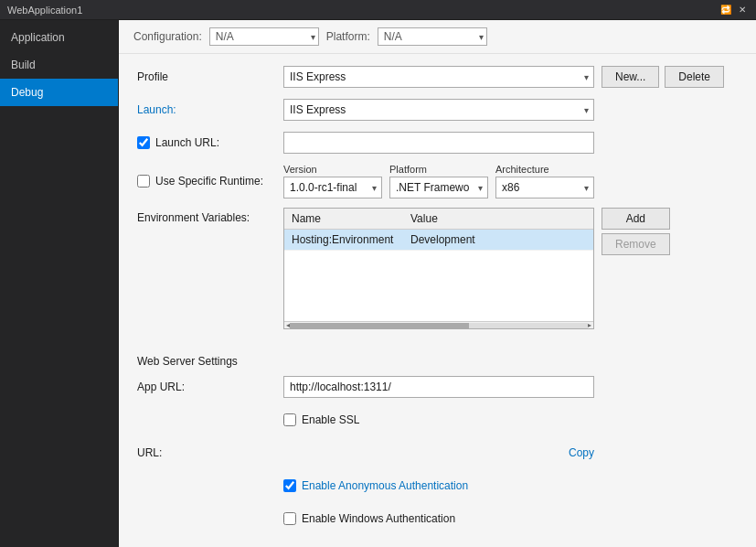  I want to click on url-label: URL:, so click(210, 453).